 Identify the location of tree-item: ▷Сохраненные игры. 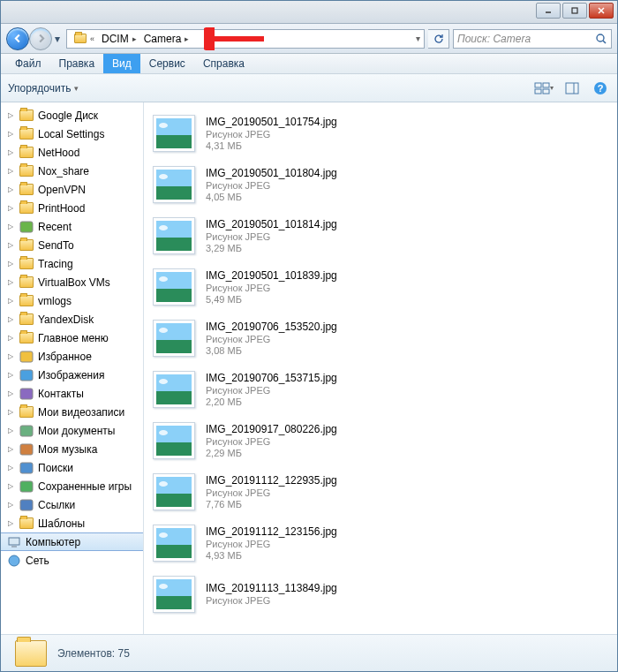
(72, 486).